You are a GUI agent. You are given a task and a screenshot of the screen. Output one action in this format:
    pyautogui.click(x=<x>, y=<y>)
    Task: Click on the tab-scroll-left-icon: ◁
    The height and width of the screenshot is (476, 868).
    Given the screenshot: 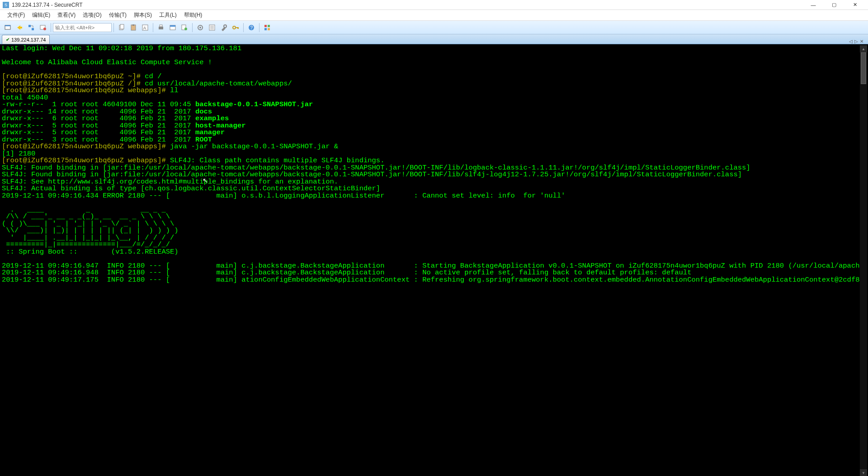 What is the action you would take?
    pyautogui.click(x=851, y=42)
    